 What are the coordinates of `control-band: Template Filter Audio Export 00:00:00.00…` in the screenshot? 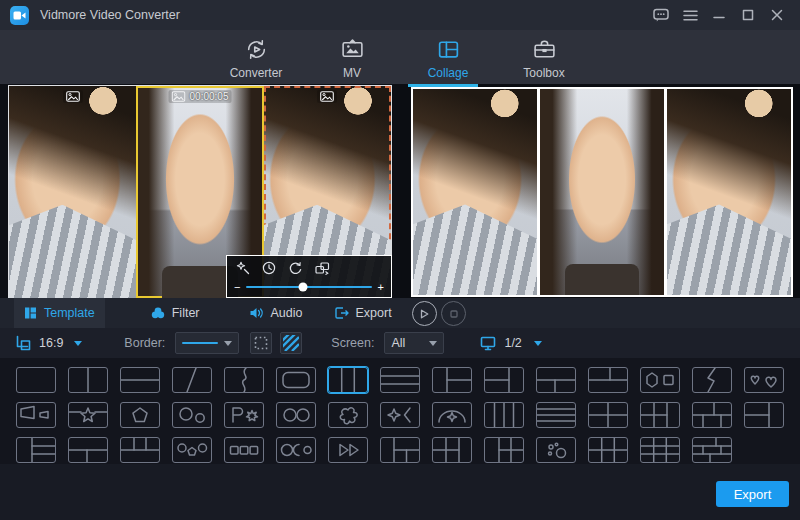 It's located at (400, 313).